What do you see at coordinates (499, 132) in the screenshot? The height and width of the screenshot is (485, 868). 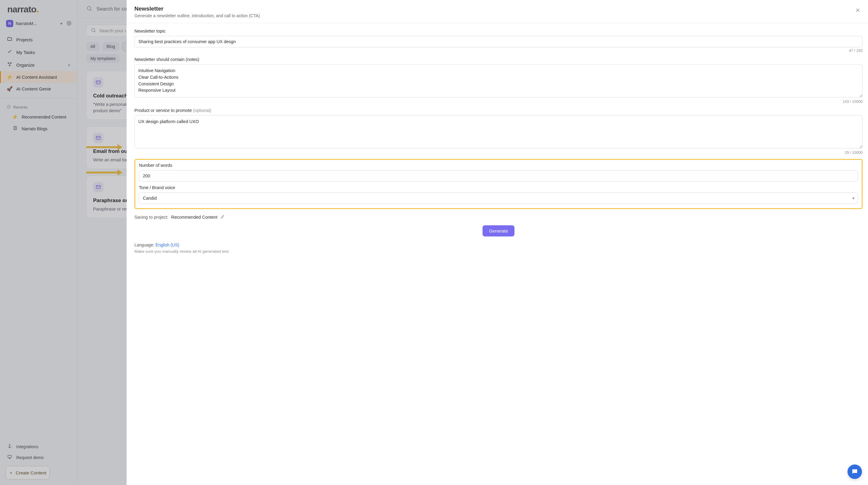 I see `product-textarea` at bounding box center [499, 132].